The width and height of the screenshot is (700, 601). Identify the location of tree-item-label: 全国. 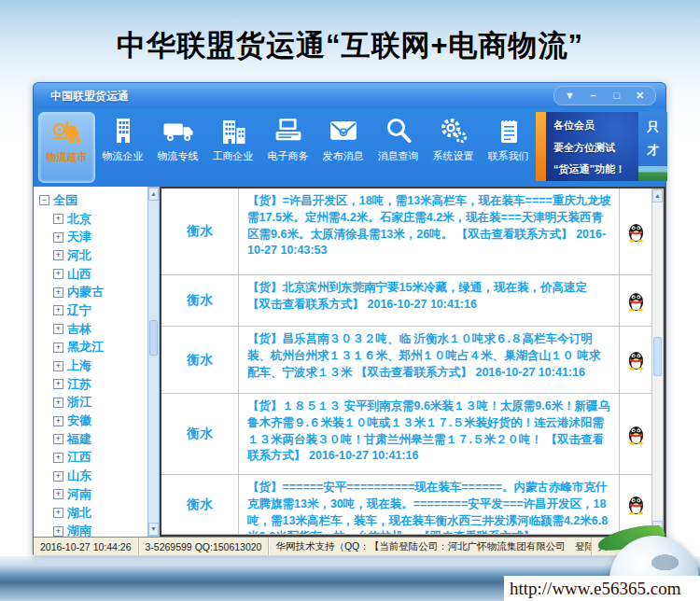
(65, 201).